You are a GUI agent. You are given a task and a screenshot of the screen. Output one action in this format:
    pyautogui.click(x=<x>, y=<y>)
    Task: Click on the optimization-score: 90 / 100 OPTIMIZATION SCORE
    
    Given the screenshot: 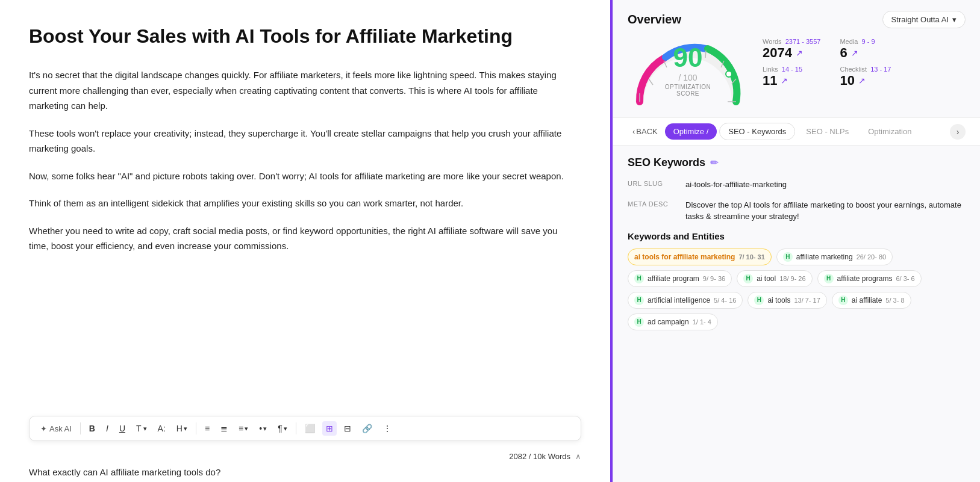 What is the action you would take?
    pyautogui.click(x=688, y=70)
    